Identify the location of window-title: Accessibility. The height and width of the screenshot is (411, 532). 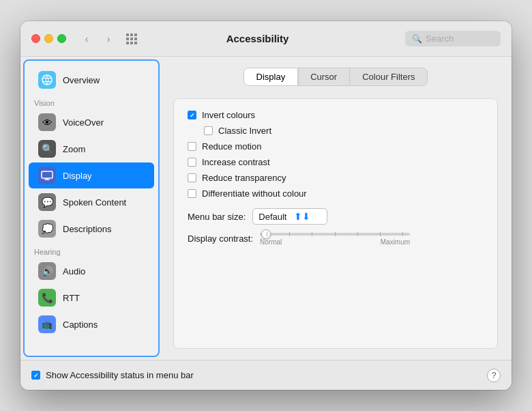
(258, 38).